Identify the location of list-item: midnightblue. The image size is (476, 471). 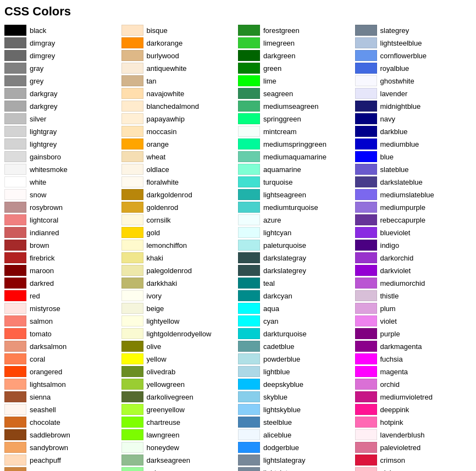
(413, 106).